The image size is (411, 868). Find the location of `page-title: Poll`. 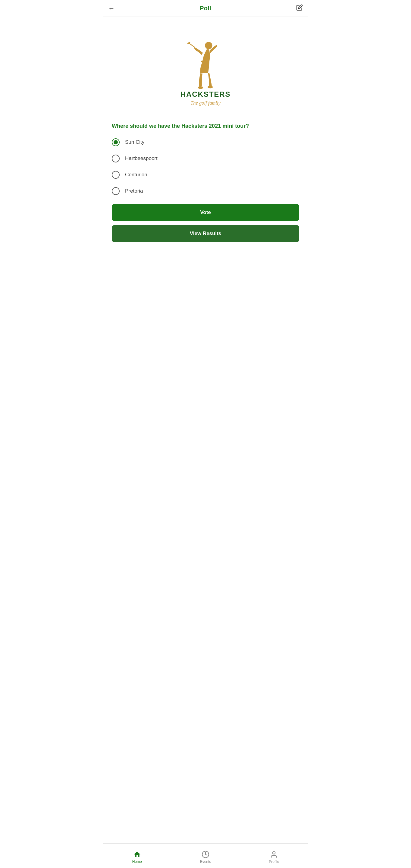

page-title: Poll is located at coordinates (205, 8).